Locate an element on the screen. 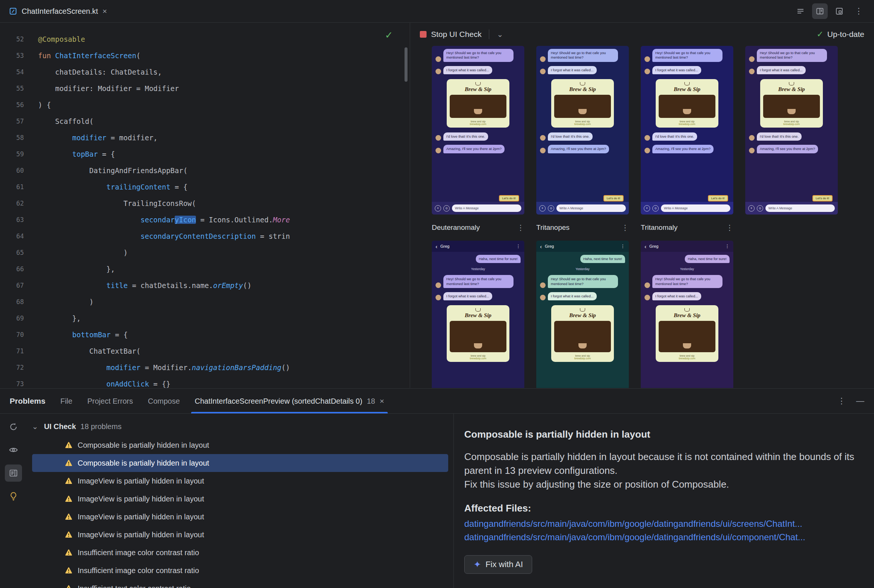  problem-item: Insufficient text color contrast ratio is located at coordinates (240, 584).